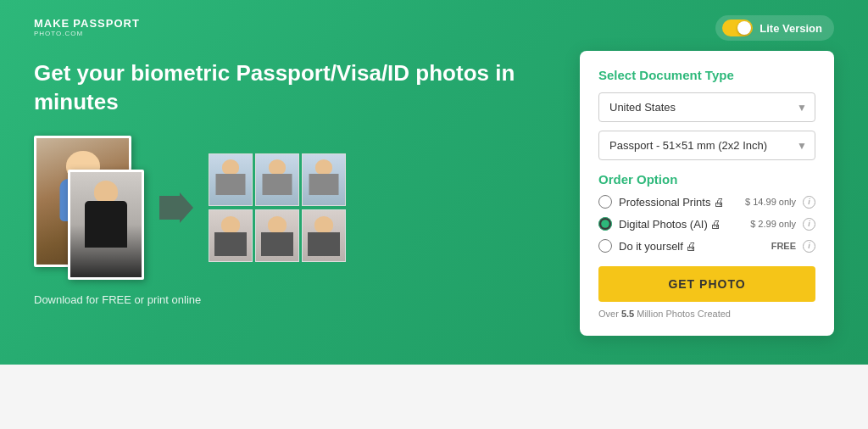 The image size is (868, 429). I want to click on woman-body, so click(106, 224).